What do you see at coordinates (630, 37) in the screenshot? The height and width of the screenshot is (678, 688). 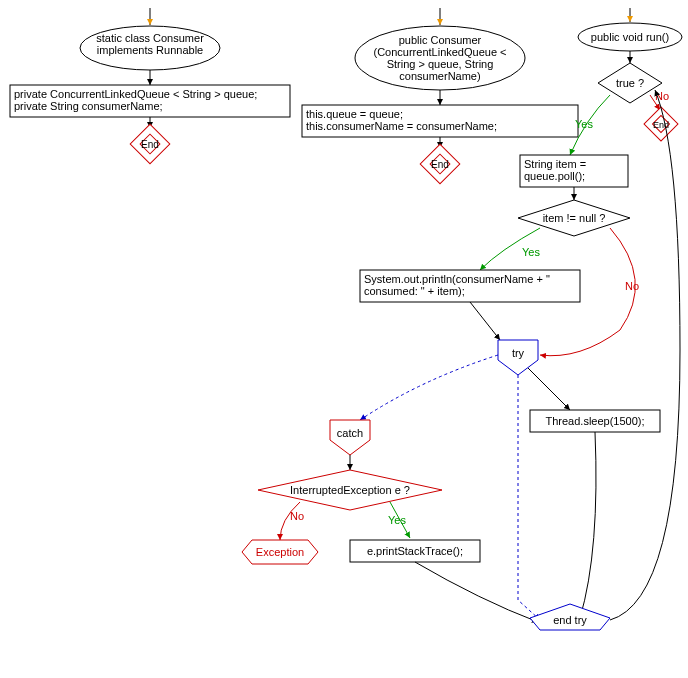 I see `fc3-start: public void run()` at bounding box center [630, 37].